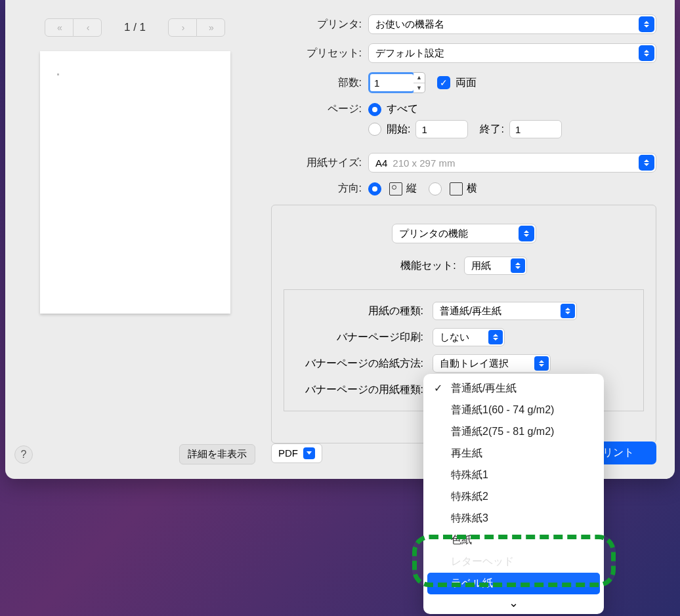 The image size is (680, 616). Describe the element at coordinates (364, 337) in the screenshot. I see `banner-print-label: バナーページ印刷:` at that location.